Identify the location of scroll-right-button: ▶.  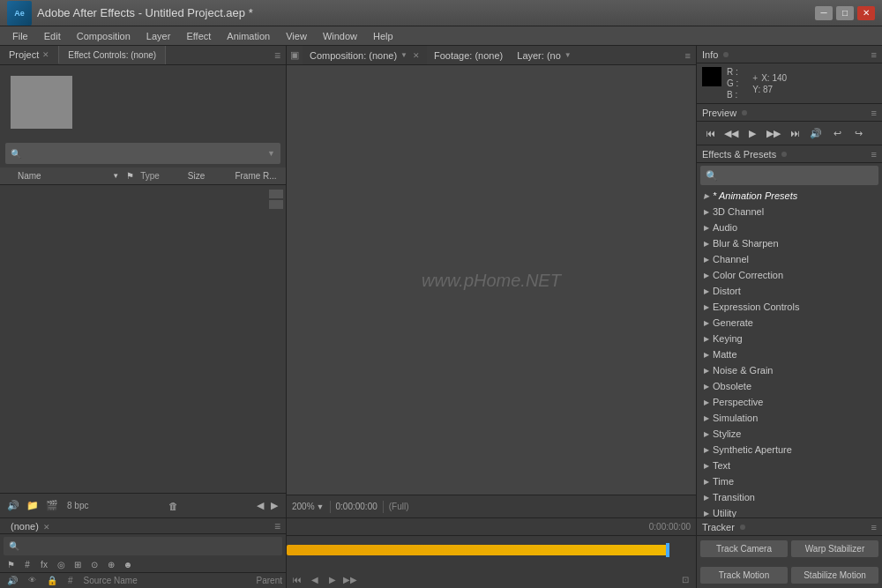
(274, 506).